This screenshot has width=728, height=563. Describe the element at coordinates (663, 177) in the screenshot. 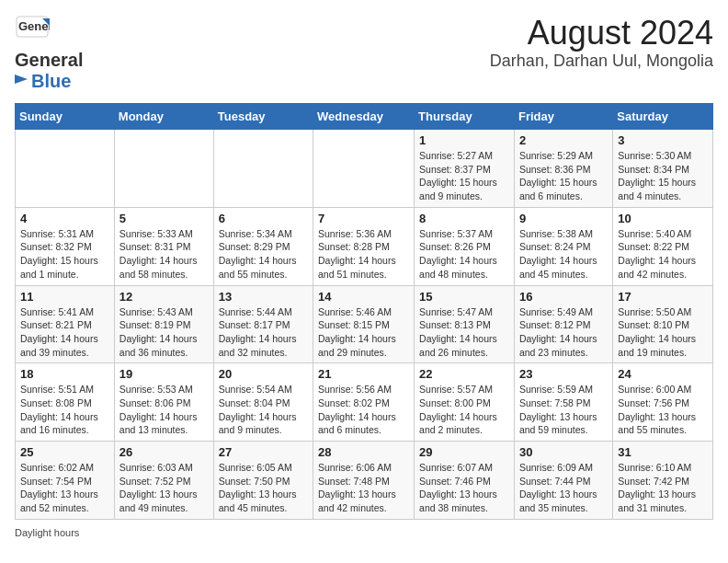

I see `day-info: Sunrise: 5:30 AM Sunset: 8:34 PM Dayligh…` at that location.